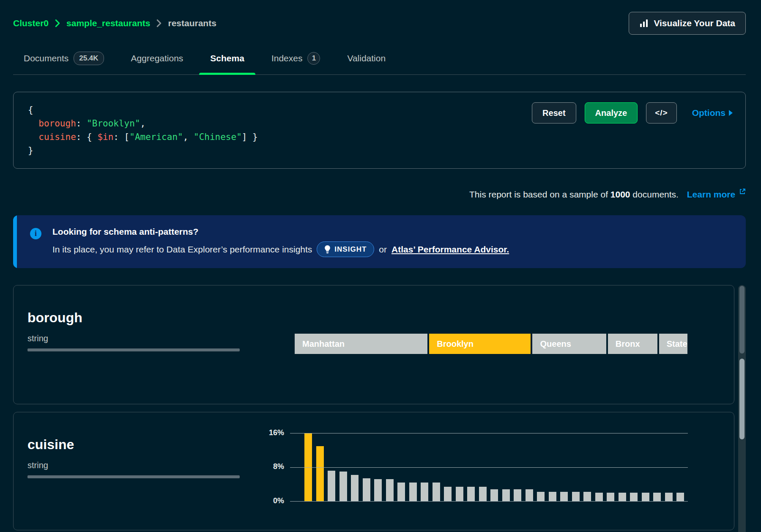 This screenshot has height=532, width=761. Describe the element at coordinates (380, 242) in the screenshot. I see `anti-pattern-banner: i Looking for schema anti-patterns? In i…` at that location.